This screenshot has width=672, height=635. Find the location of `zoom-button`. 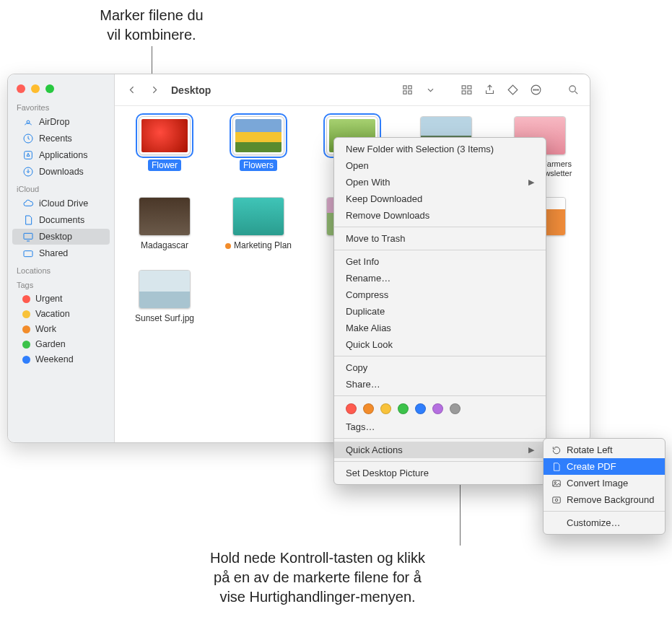

zoom-button is located at coordinates (50, 89).